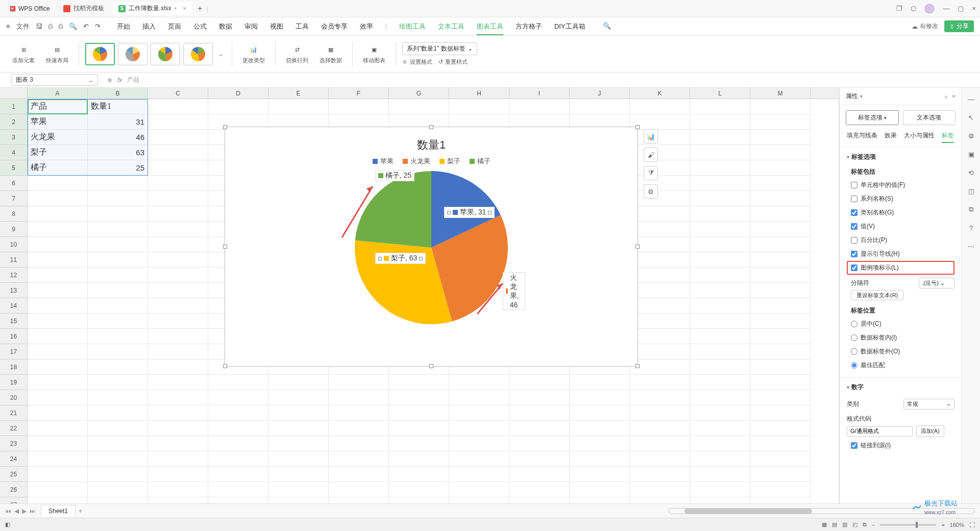  Describe the element at coordinates (957, 525) in the screenshot. I see `zoom-value: 160%` at that location.